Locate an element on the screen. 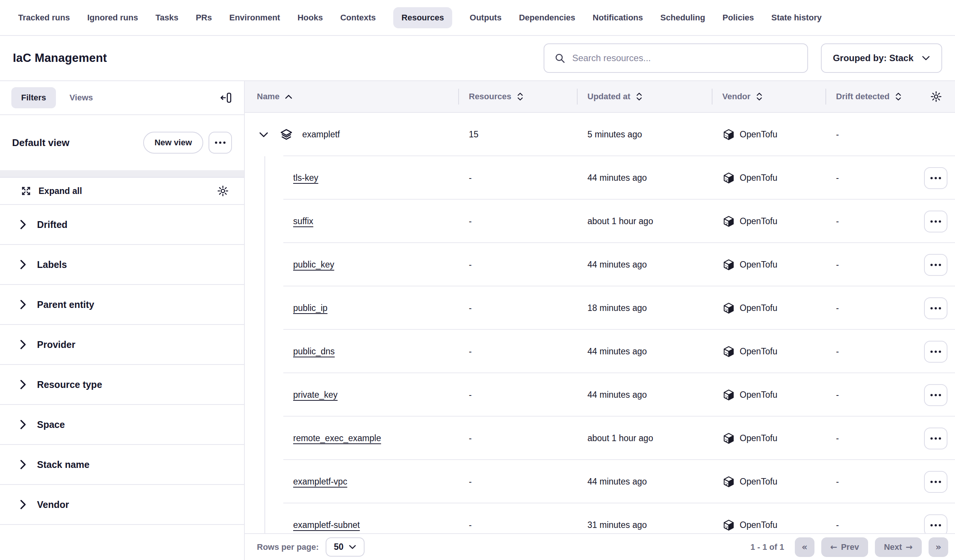  filter-label: Vendor is located at coordinates (53, 505).